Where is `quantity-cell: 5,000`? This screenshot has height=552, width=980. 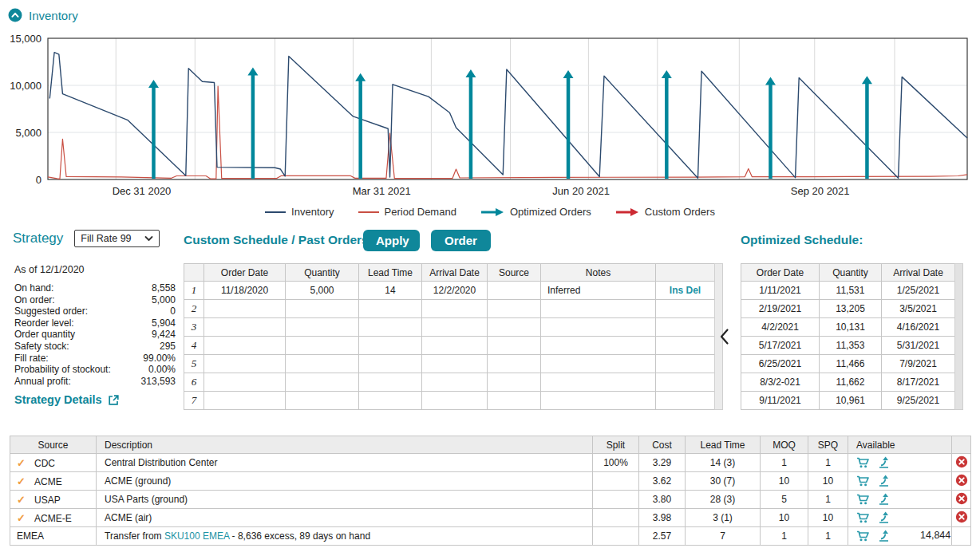 quantity-cell: 5,000 is located at coordinates (322, 290).